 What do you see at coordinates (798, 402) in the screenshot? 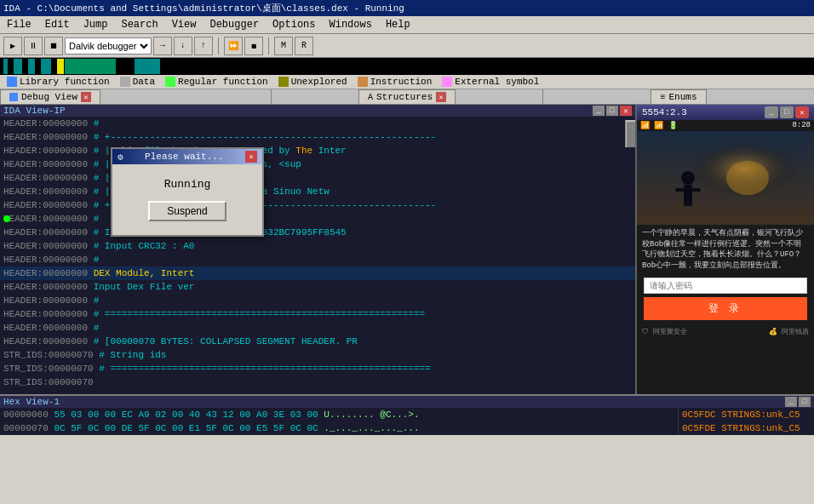
I see `hex-view-controls: _ □` at bounding box center [798, 402].